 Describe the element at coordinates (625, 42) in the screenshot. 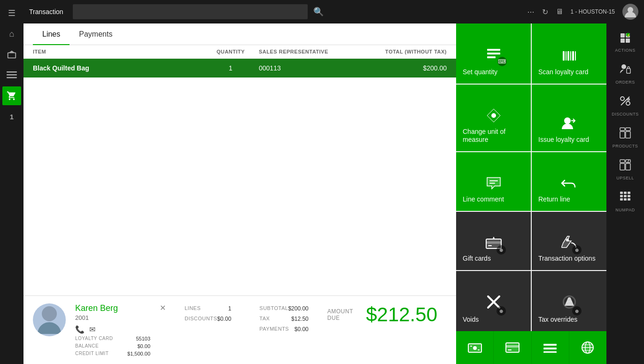

I see `sidebar-item-actions: ⚡ ACTIONS` at that location.